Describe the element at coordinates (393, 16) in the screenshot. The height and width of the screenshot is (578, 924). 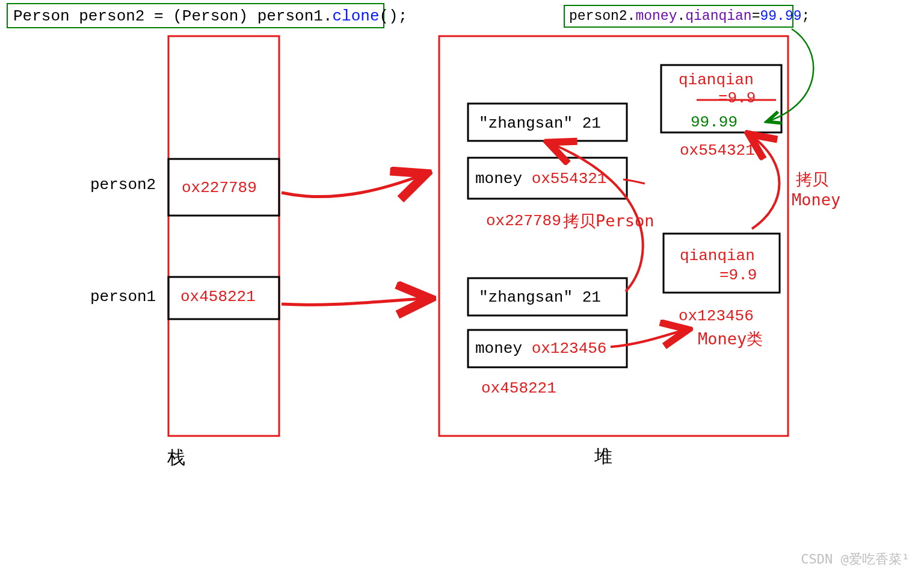
I see `code-text: ();` at that location.